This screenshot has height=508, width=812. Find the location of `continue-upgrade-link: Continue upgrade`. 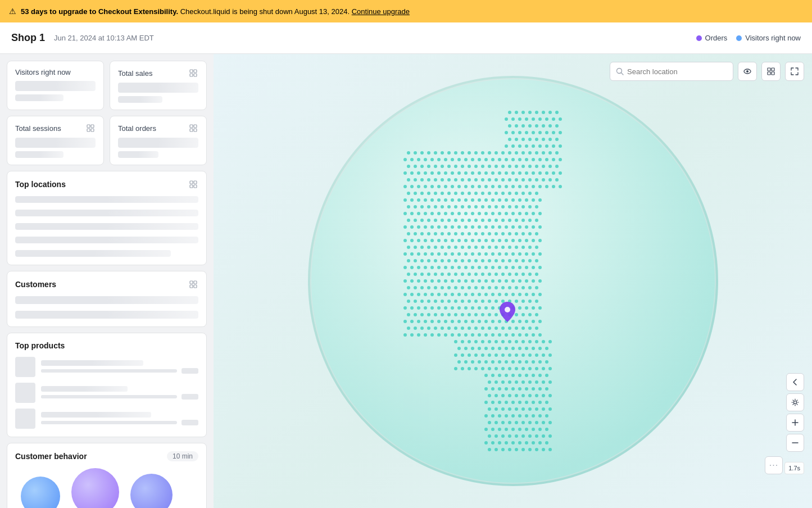

continue-upgrade-link: Continue upgrade is located at coordinates (381, 11).